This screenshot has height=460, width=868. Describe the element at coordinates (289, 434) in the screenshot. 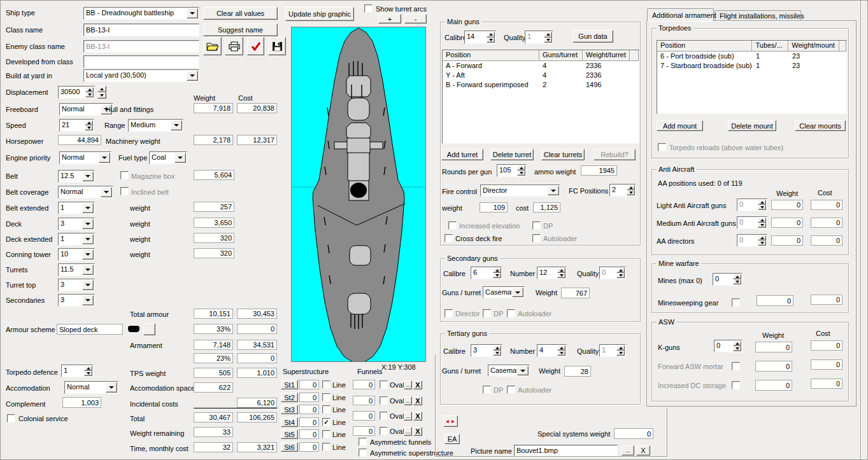

I see `superstructure-st5-button: St5` at that location.